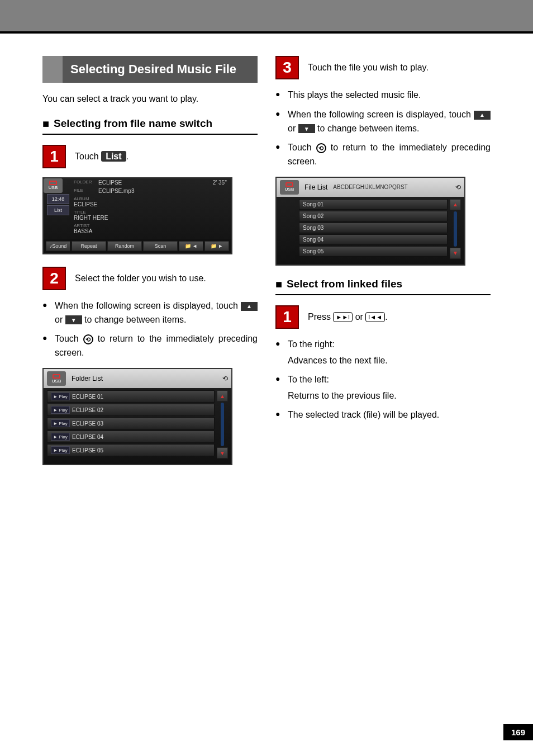 The height and width of the screenshot is (756, 533). Describe the element at coordinates (373, 239) in the screenshot. I see `file-row: Song 04` at that location.